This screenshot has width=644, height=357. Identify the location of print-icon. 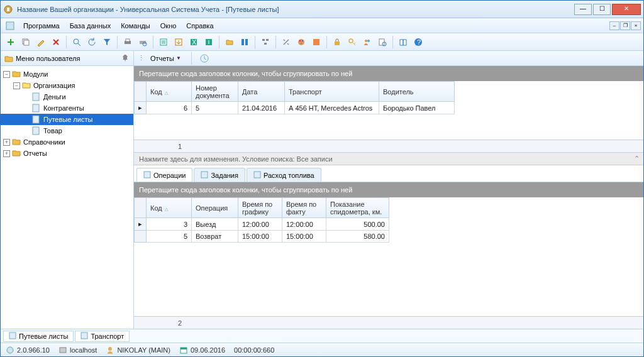
(128, 42).